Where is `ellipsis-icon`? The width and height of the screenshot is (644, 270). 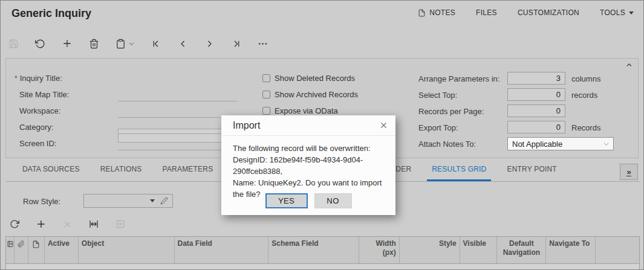 ellipsis-icon is located at coordinates (262, 43).